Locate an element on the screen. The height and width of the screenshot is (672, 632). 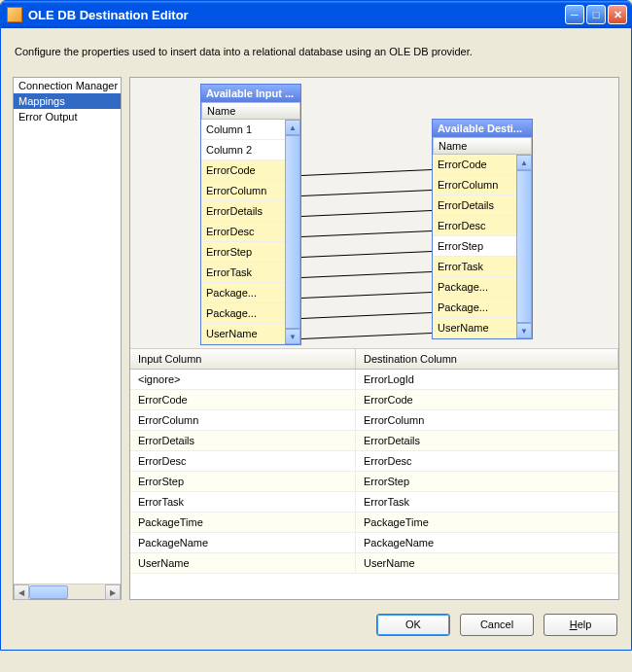
table-row: ErrorStepErrorStep is located at coordinates (374, 482).